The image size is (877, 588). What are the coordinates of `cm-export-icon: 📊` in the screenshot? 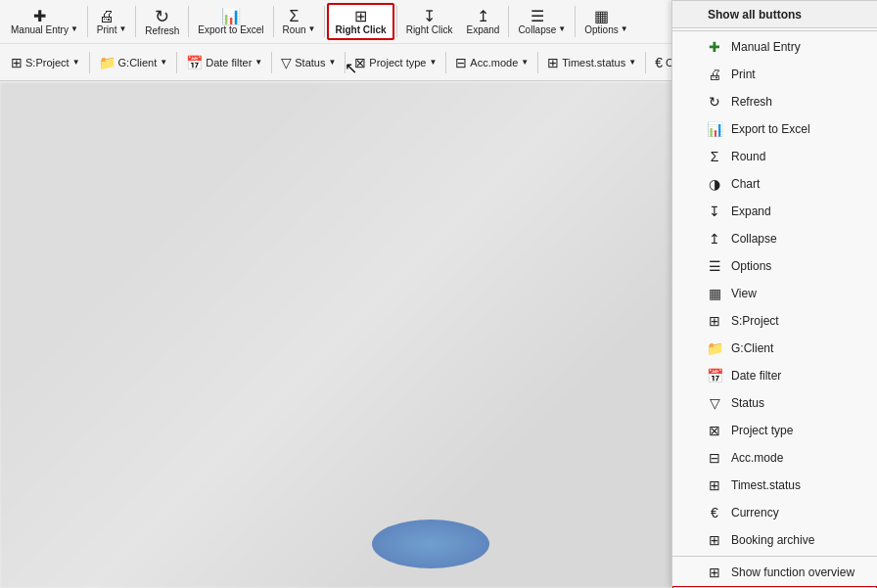 It's located at (715, 129).